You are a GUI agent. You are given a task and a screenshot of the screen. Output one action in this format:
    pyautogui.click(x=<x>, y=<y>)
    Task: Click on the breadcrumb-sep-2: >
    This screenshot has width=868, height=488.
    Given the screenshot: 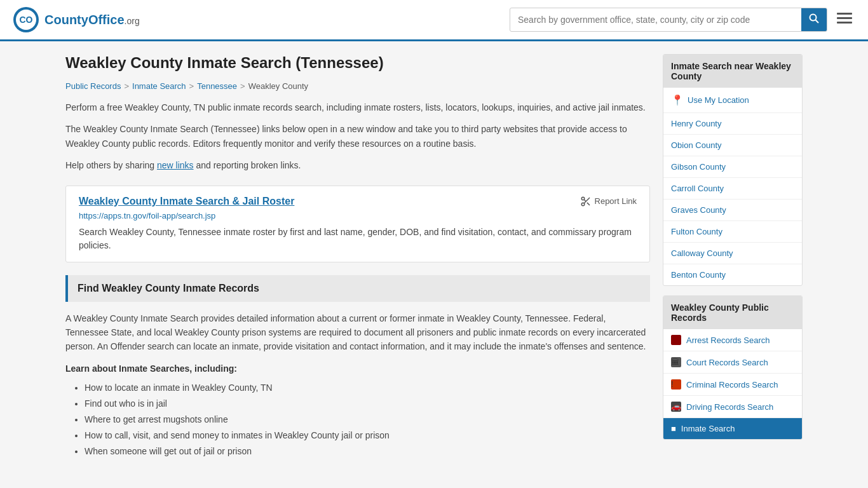 What is the action you would take?
    pyautogui.click(x=192, y=86)
    